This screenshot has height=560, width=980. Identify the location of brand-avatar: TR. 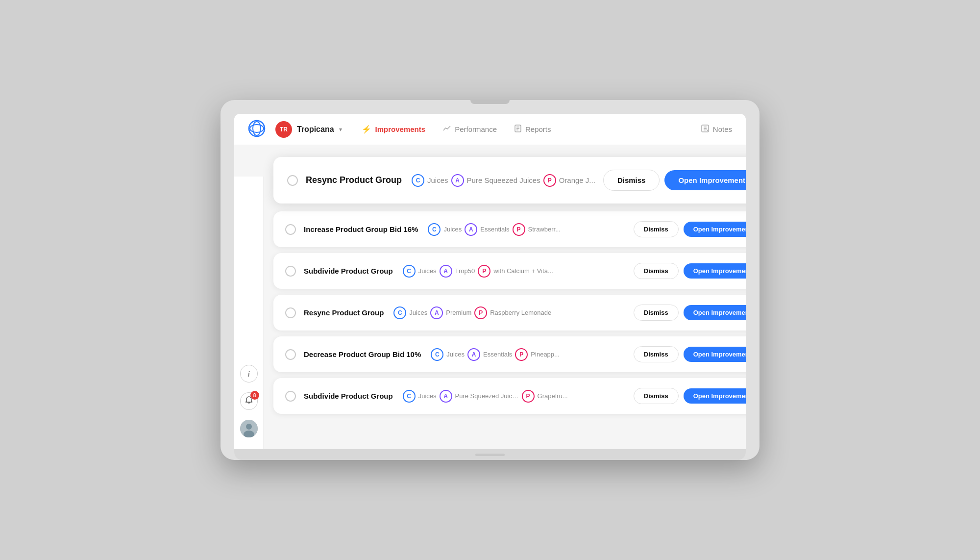
(284, 129).